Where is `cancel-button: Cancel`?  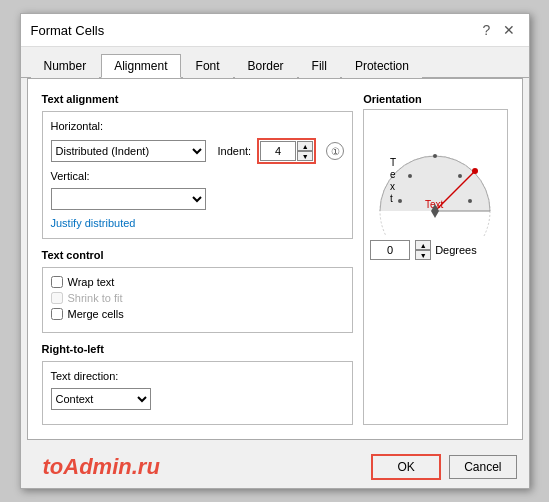 cancel-button: Cancel is located at coordinates (482, 467).